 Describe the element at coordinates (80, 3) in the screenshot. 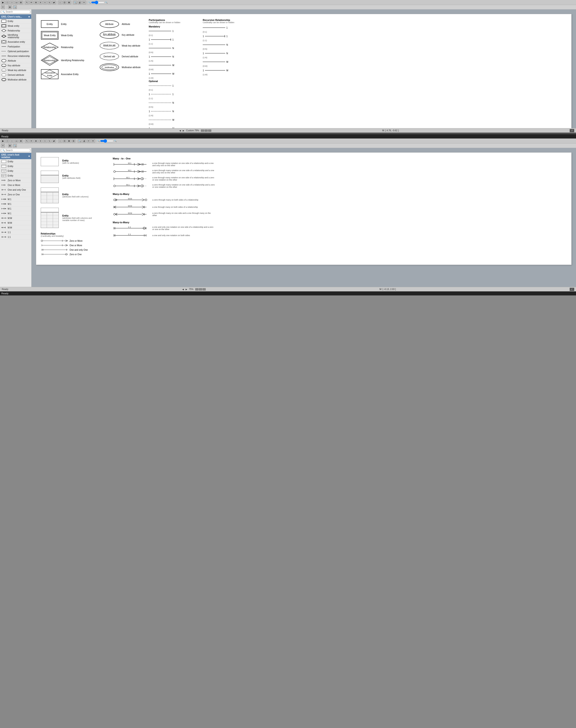

I see `toolbar-btn-17: 🖨` at that location.